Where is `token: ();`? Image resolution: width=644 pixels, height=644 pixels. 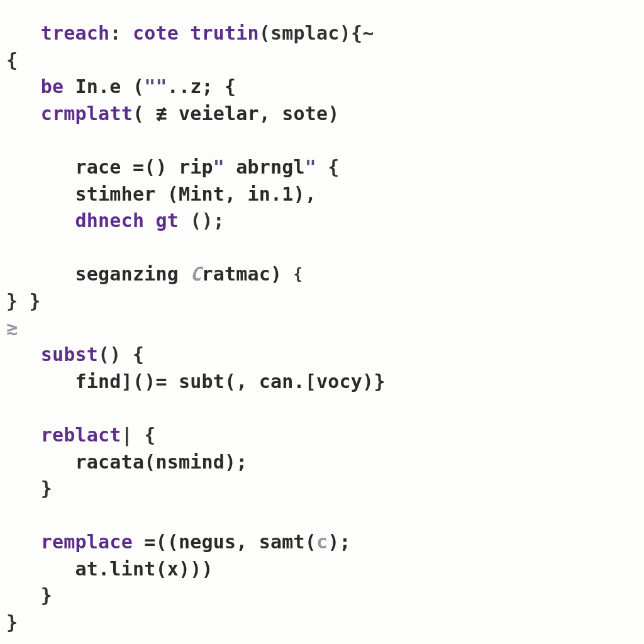 token: (); is located at coordinates (201, 220).